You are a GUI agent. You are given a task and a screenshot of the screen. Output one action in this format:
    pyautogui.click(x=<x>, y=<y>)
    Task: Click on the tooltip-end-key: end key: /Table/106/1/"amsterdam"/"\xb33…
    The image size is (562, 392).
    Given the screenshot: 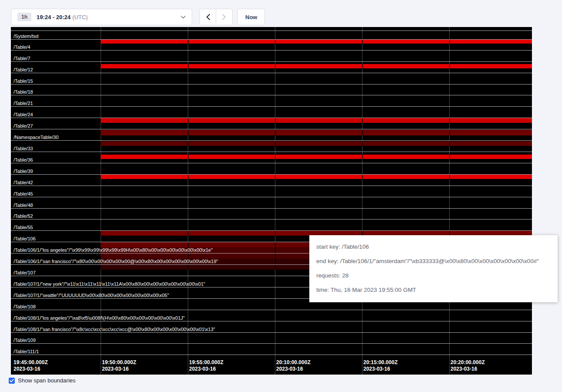 What is the action you would take?
    pyautogui.click(x=433, y=261)
    